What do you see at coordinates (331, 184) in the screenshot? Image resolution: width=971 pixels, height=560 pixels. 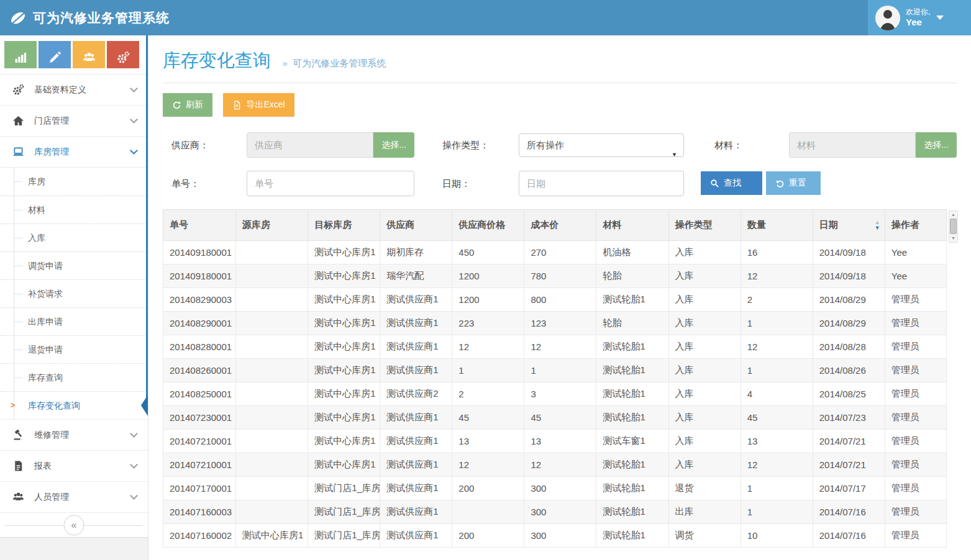 I see `order-no-input` at bounding box center [331, 184].